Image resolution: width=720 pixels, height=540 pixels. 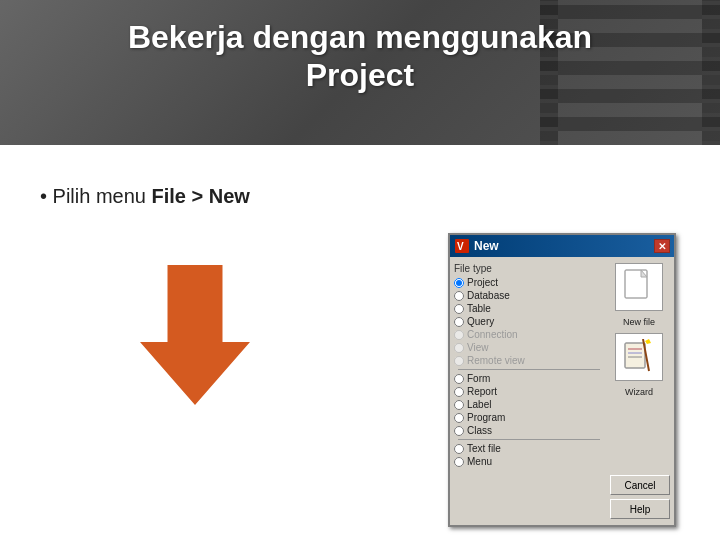 I want to click on dialog-right-panel: New file, so click(x=639, y=366).